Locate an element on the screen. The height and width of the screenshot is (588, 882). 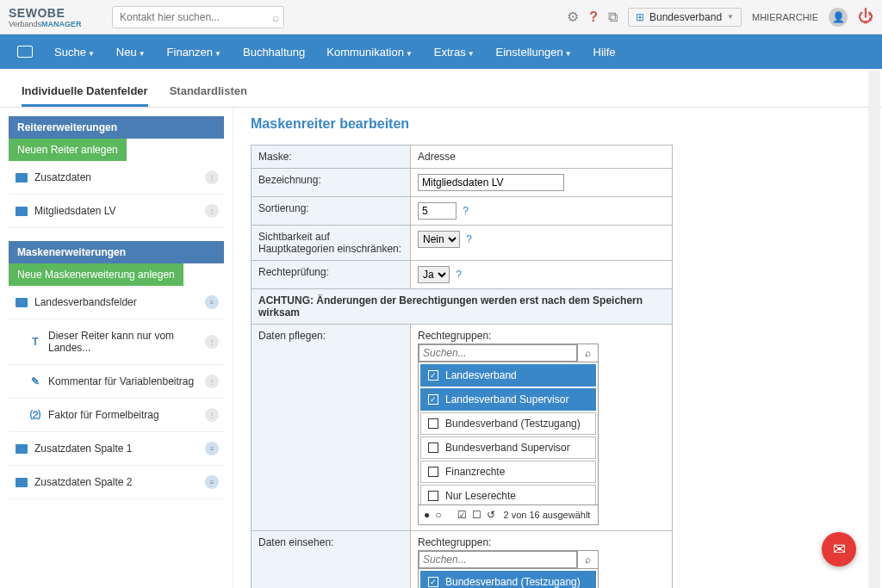
rights-groups-label: Rechtegruppen: is located at coordinates (541, 542).